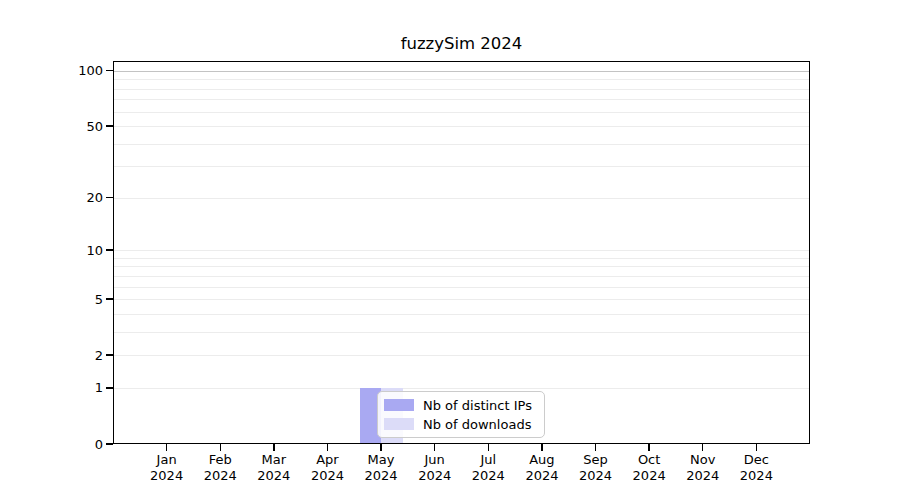 This screenshot has height=500, width=900. What do you see at coordinates (464, 424) in the screenshot?
I see `legend-item: Nb of downloads` at bounding box center [464, 424].